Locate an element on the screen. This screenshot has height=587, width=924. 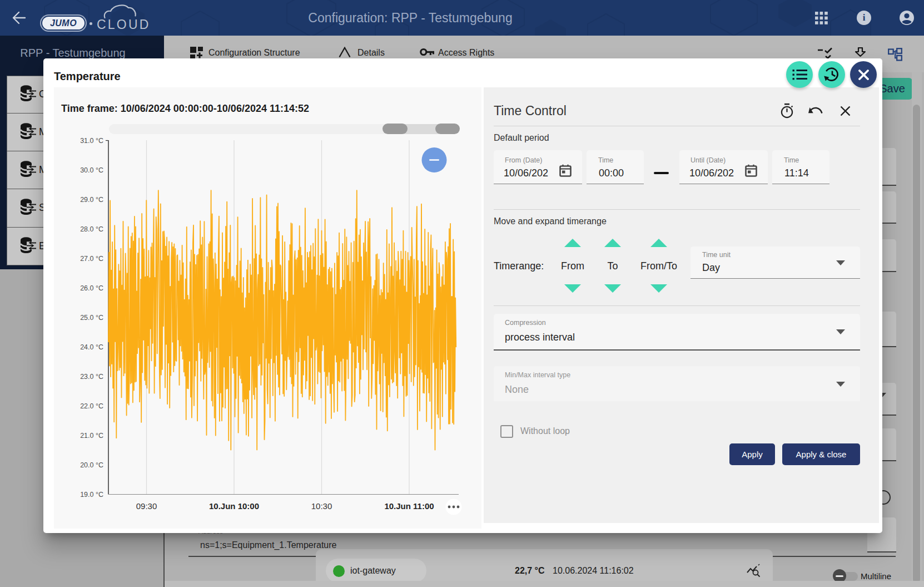
svg-text: 29.0 °C is located at coordinates (92, 200).